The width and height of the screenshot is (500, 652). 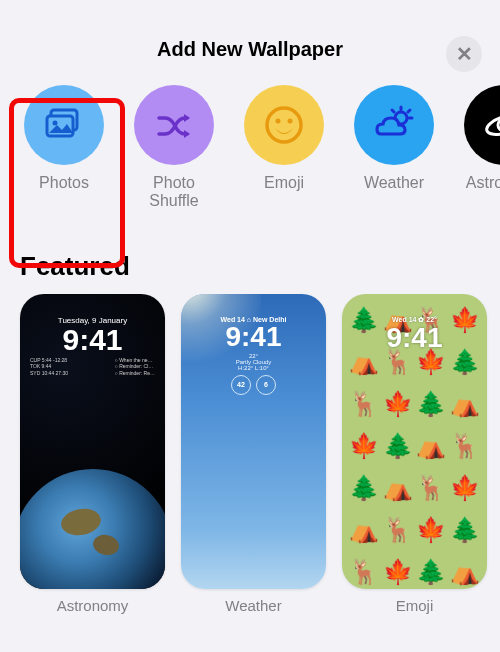 I want to click on wallpaper-preview-emoji: Wed 14 ✿ 22° 9:41 🌲⛺🦌🍁⛺🦌🍁🌲🦌🍁🌲⛺🍁🌲⛺🦌🌲⛺🦌🍁⛺🦌…, so click(x=414, y=442).